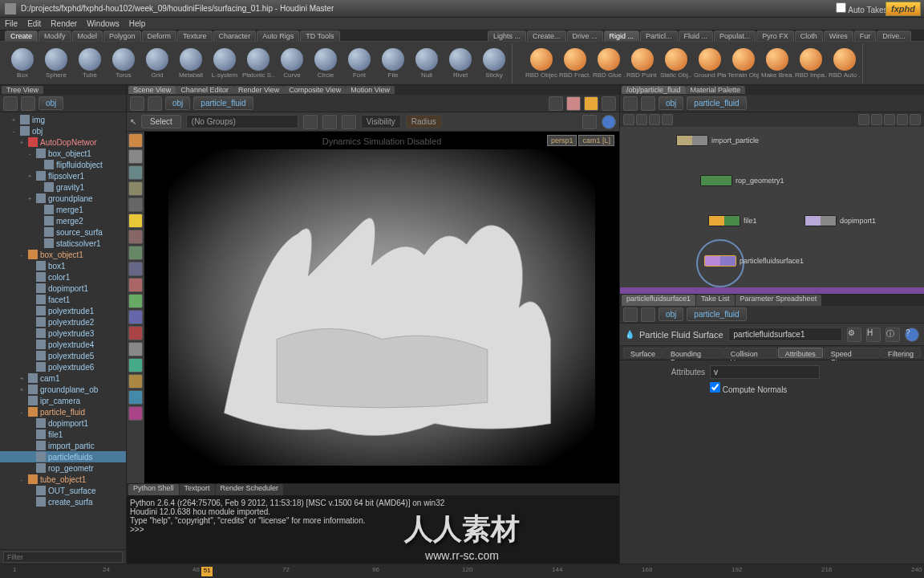 This screenshot has height=578, width=924. What do you see at coordinates (541, 63) in the screenshot?
I see `shelf-item: RBD Object` at bounding box center [541, 63].